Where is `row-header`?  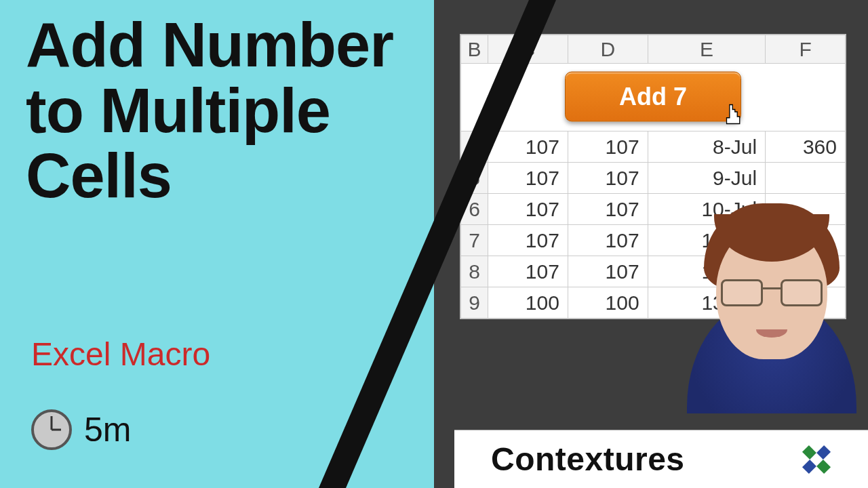
row-header is located at coordinates (475, 147).